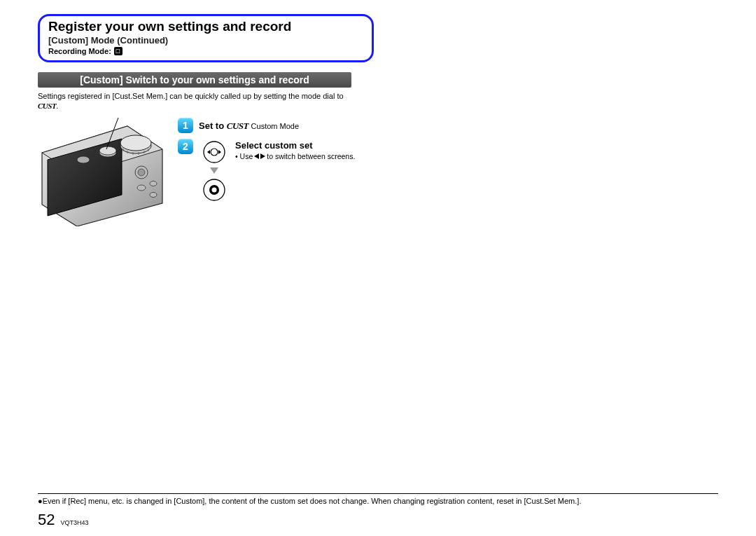  I want to click on triangle-left-icon, so click(256, 156).